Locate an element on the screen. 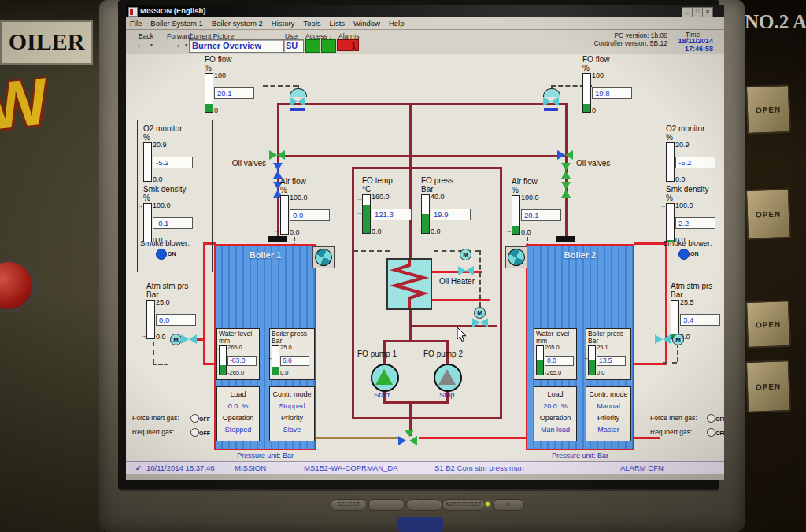 This screenshot has height=532, width=806. minimize-button: _ is located at coordinates (687, 13).